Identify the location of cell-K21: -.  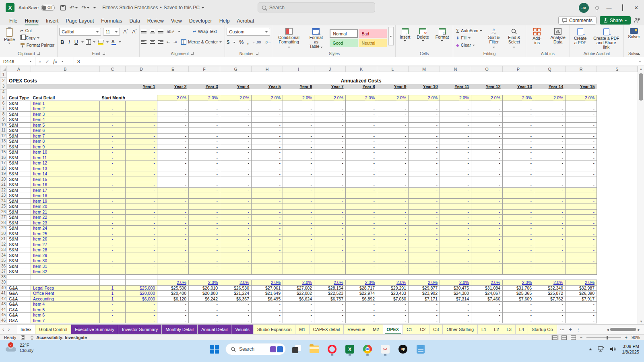
(361, 185).